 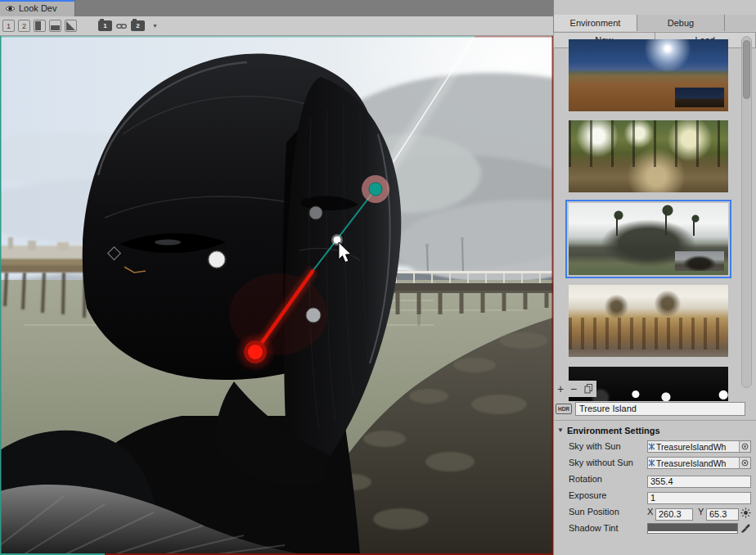 I want to click on sun-y-label: Y, so click(x=700, y=512).